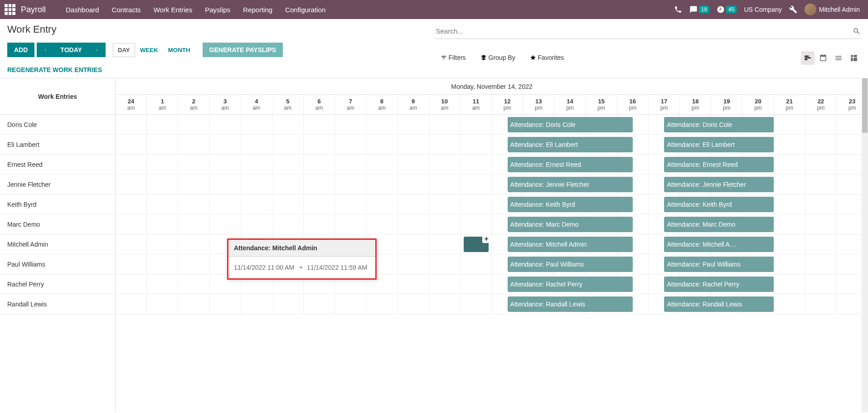 The width and height of the screenshot is (868, 413). I want to click on view-list-button, so click(839, 58).